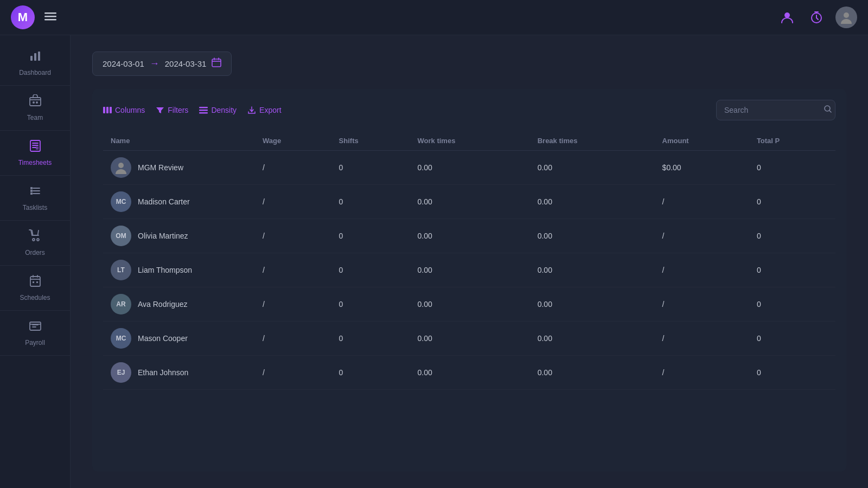 The height and width of the screenshot is (488, 868). Describe the element at coordinates (121, 168) in the screenshot. I see `avatar` at that location.